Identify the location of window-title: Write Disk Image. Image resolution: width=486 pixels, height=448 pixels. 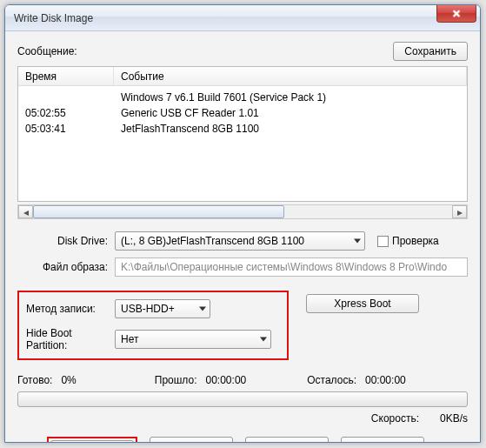
(54, 18).